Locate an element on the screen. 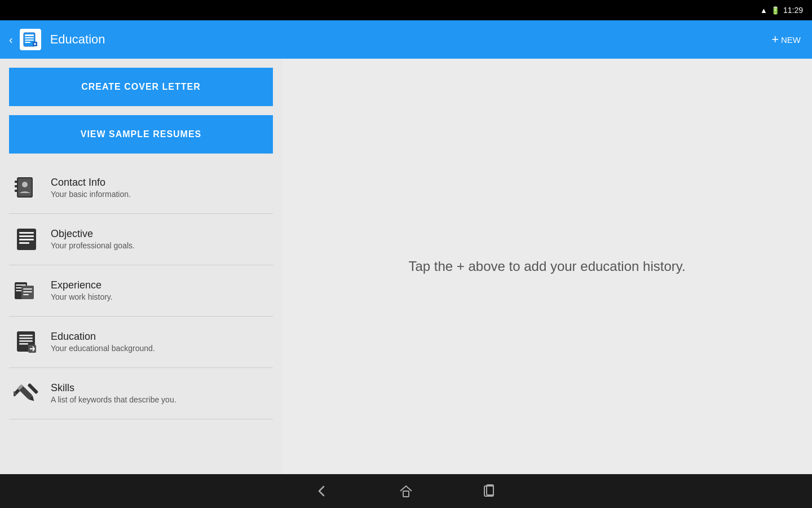 This screenshot has height=508, width=812. contact-info-title: Contact Info is located at coordinates (91, 183).